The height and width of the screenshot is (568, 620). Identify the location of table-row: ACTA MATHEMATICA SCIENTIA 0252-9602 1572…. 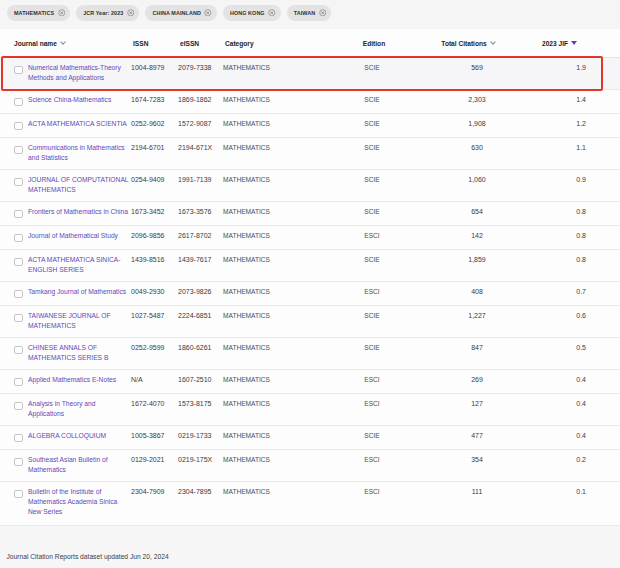
(310, 126).